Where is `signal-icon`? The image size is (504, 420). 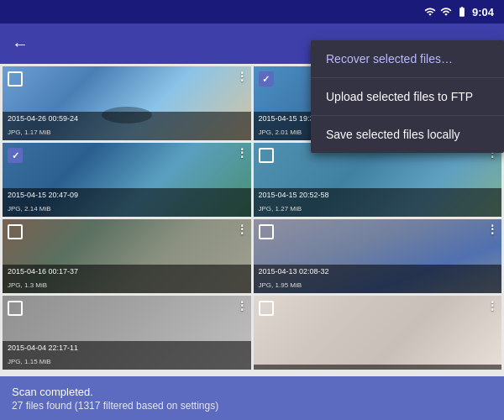
signal-icon is located at coordinates (446, 12).